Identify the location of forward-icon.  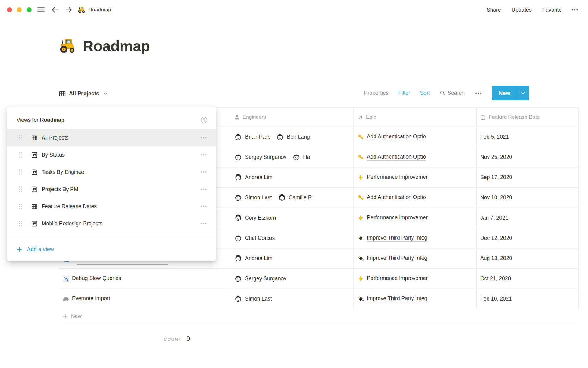
(69, 10).